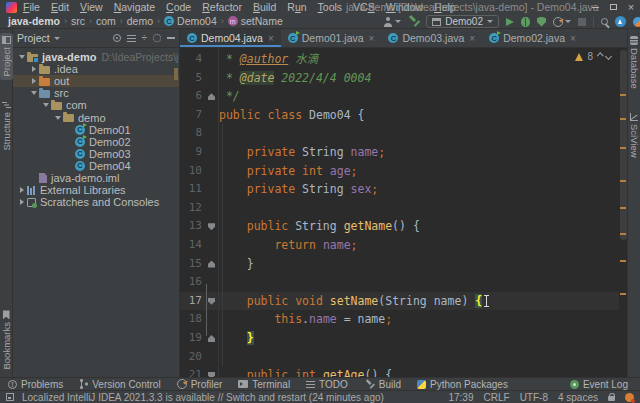 This screenshot has height=403, width=640. What do you see at coordinates (96, 178) in the screenshot?
I see `tree-item-java-demo-iml: java-demo.iml` at bounding box center [96, 178].